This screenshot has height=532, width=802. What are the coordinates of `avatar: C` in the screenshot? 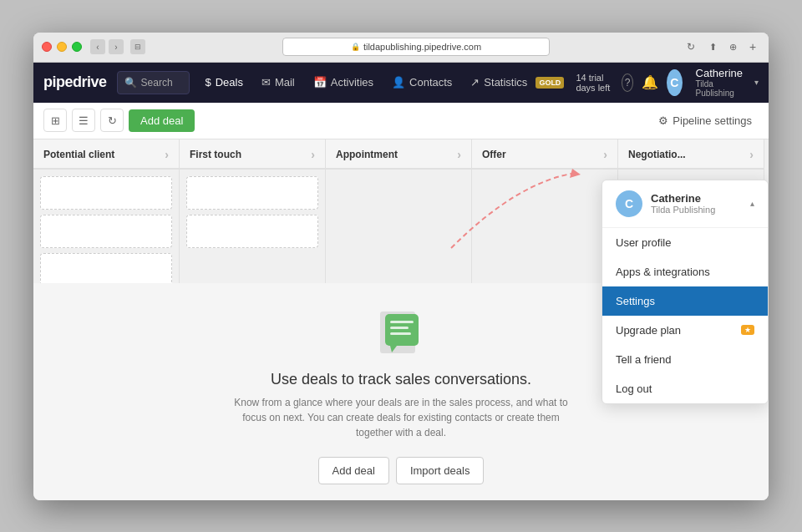 It's located at (675, 83).